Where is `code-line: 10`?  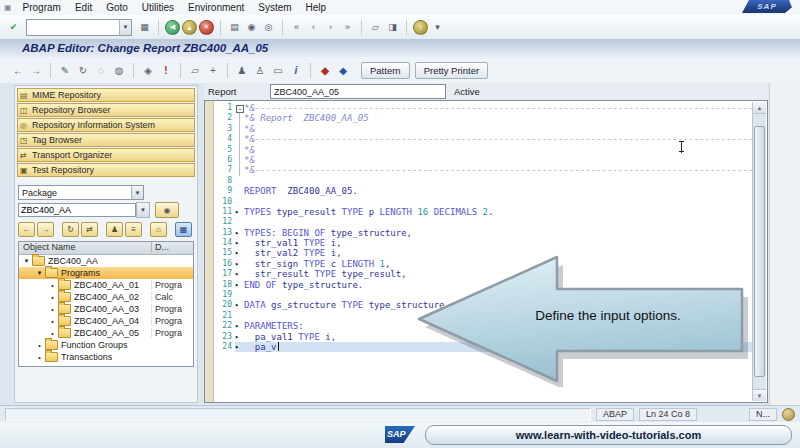
code-line: 10 is located at coordinates (484, 202).